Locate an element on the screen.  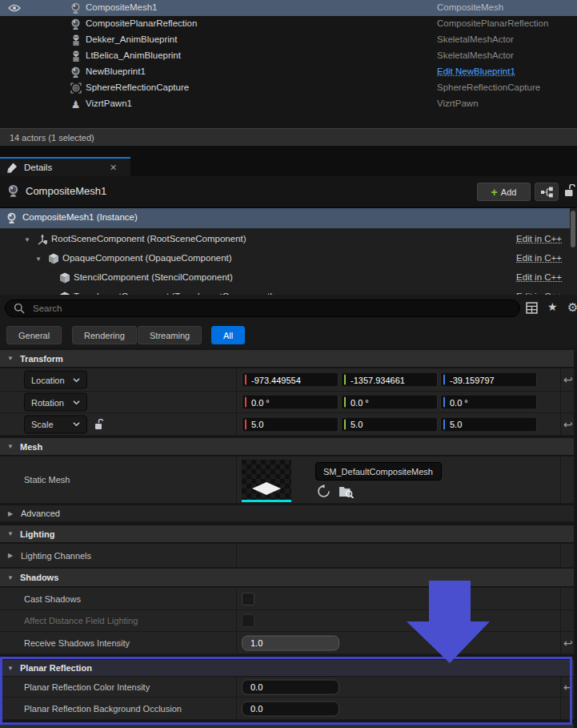
actor-name: NewBlueprint1 is located at coordinates (115, 71).